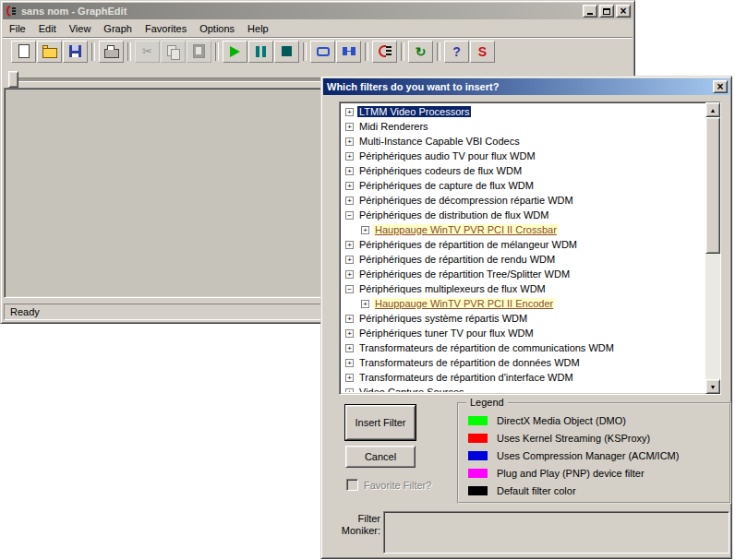 This screenshot has height=560, width=735. I want to click on tree-item: +Périphériques de répartition de mélange…, so click(523, 244).